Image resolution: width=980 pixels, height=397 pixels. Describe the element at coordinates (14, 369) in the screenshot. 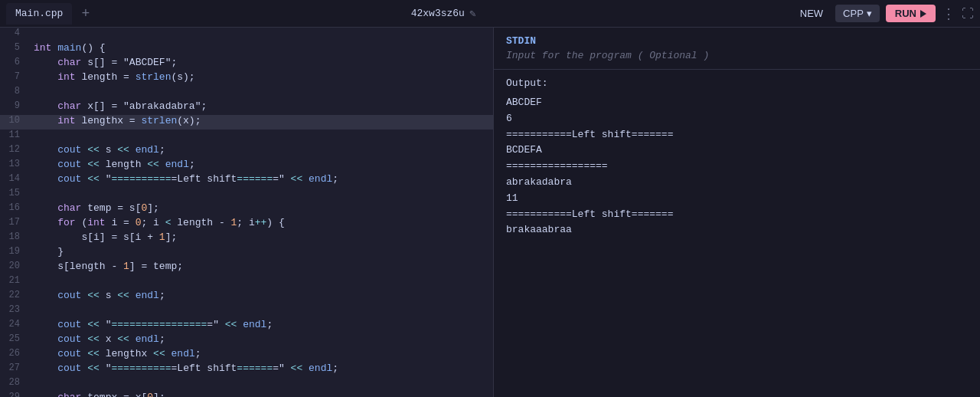

I see `line-number: 27` at that location.